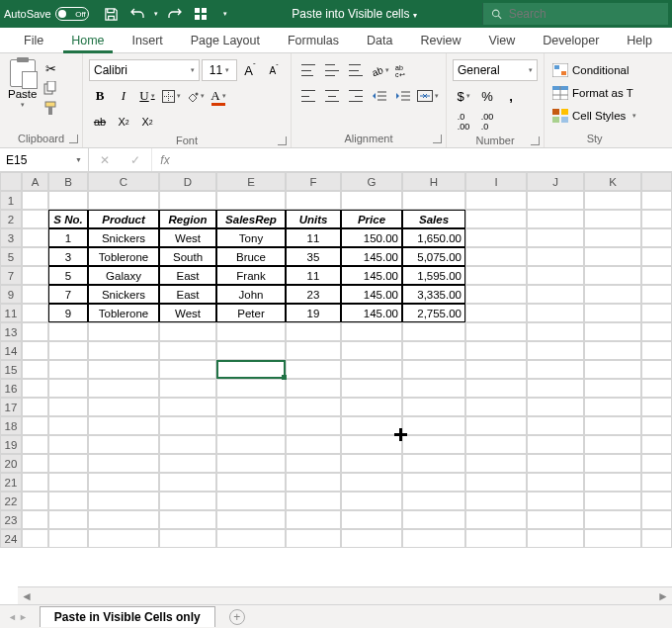  I want to click on align-right, so click(356, 96).